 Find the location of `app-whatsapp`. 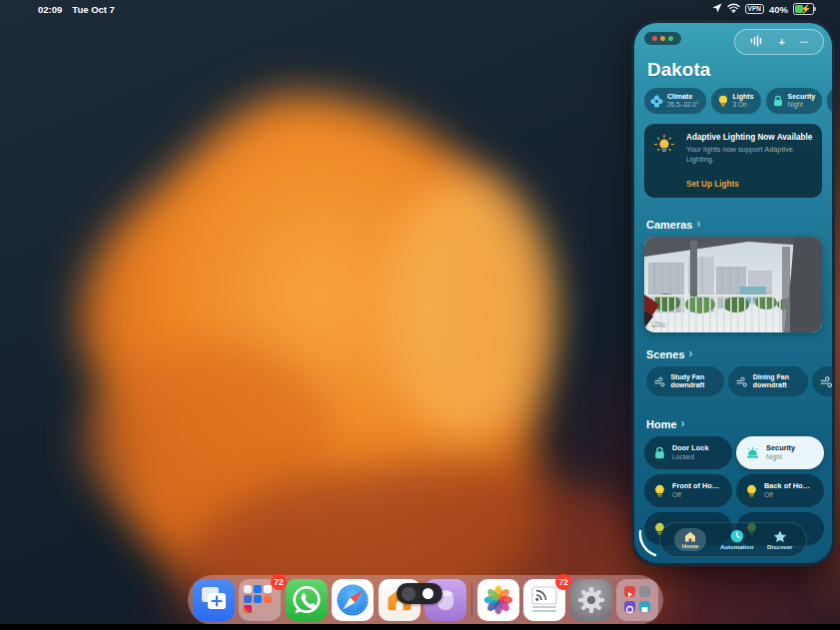

app-whatsapp is located at coordinates (307, 600).